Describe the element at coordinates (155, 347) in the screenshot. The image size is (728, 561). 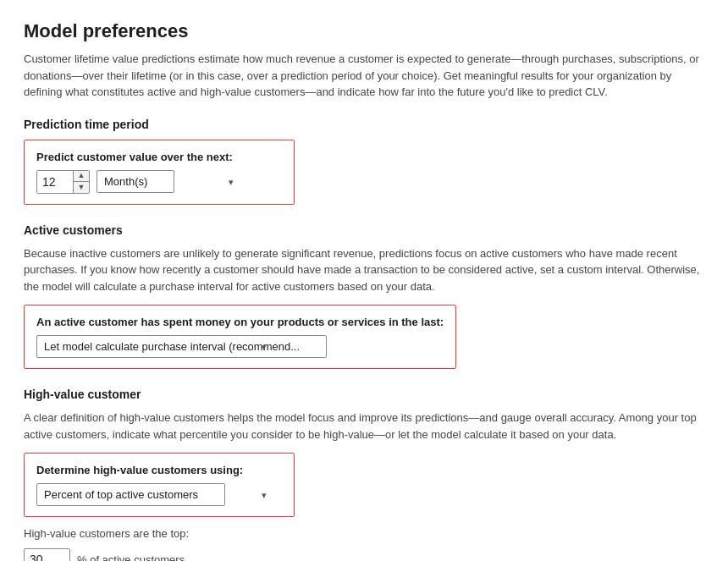
I see `interval-select-wrap: Let model calculate purchase interval (r…` at that location.